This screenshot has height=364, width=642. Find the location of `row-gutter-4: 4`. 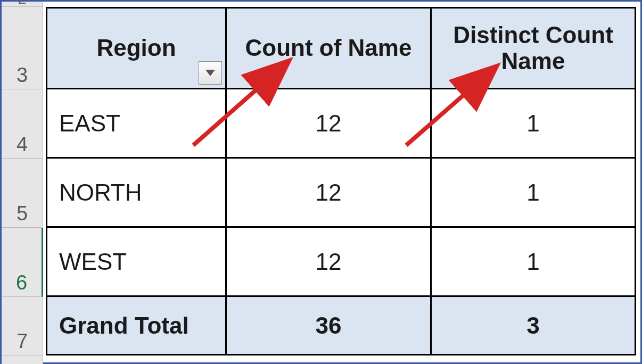

row-gutter-4: 4 is located at coordinates (22, 124).